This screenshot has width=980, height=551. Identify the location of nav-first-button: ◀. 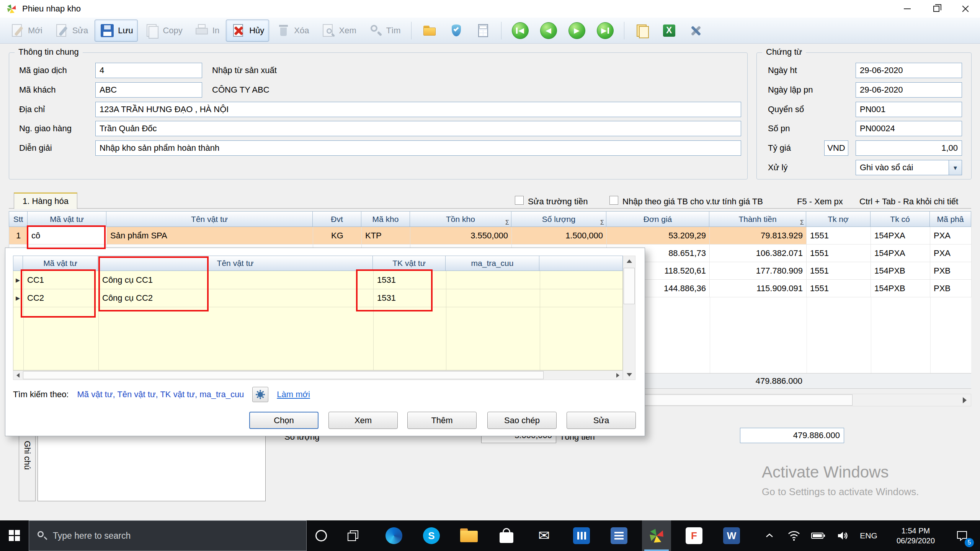
(520, 31).